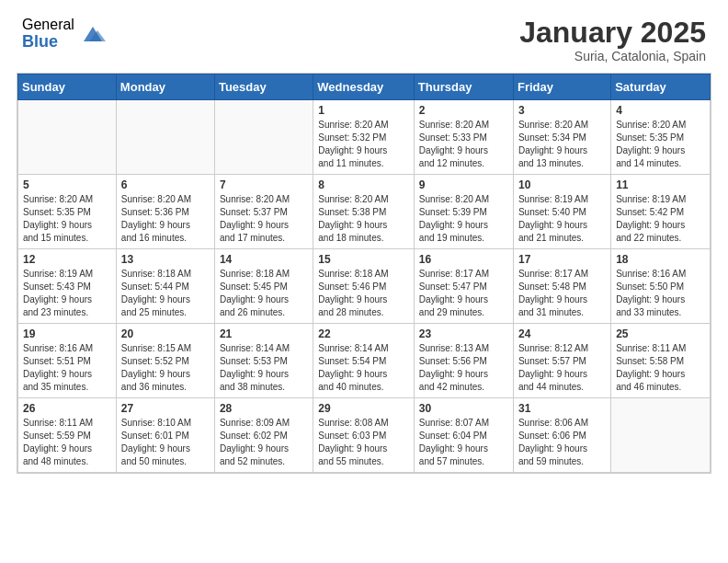 This screenshot has height=563, width=728. What do you see at coordinates (463, 138) in the screenshot?
I see `calendar-cell: 2Sunrise: 8:20 AM Sunset: 5:33 PM Daylig…` at bounding box center [463, 138].